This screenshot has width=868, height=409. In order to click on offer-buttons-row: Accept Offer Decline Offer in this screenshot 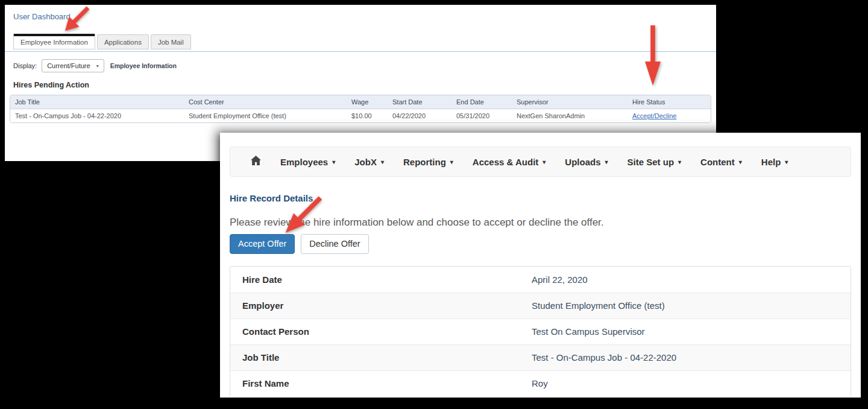, I will do `click(540, 244)`.